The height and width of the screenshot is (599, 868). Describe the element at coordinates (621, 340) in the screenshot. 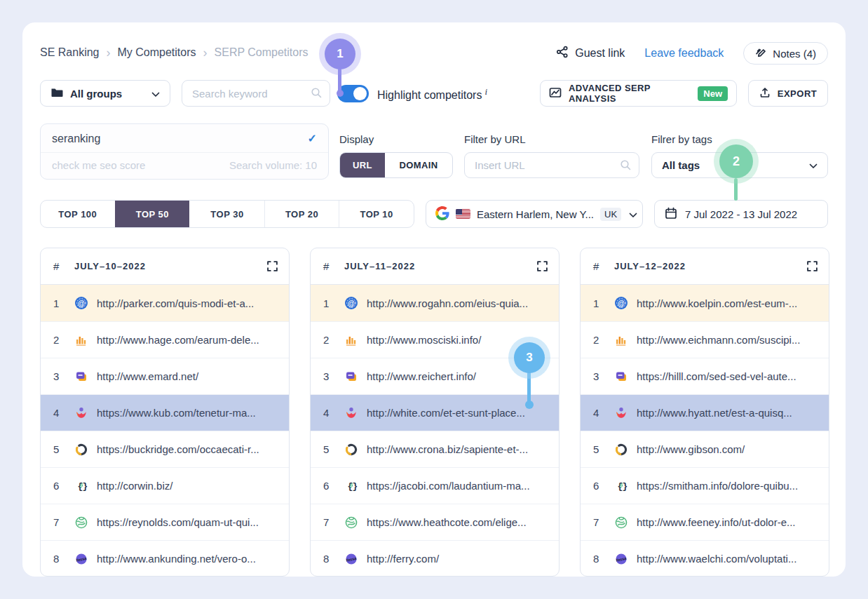

I see `bars-favicon-icon` at that location.